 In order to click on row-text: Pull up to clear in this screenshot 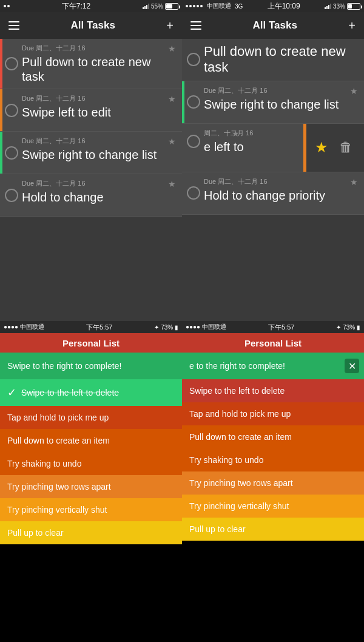, I will do `click(217, 529)`.